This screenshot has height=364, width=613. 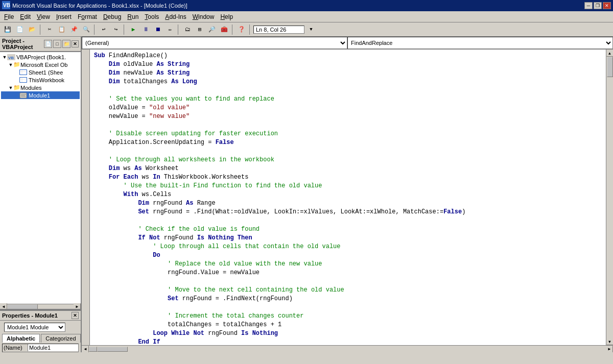 I want to click on modules-label: Modules, so click(x=31, y=88).